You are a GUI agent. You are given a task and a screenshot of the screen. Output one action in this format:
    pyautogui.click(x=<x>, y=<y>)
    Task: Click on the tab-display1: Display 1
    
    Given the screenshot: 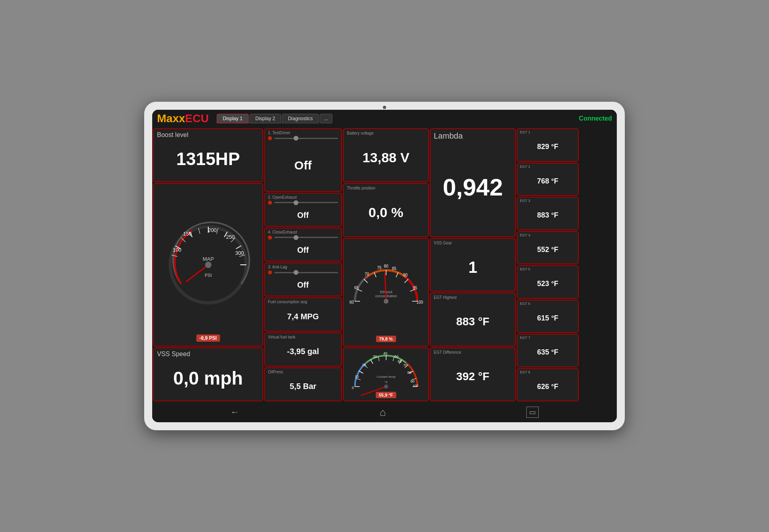 What is the action you would take?
    pyautogui.click(x=232, y=119)
    